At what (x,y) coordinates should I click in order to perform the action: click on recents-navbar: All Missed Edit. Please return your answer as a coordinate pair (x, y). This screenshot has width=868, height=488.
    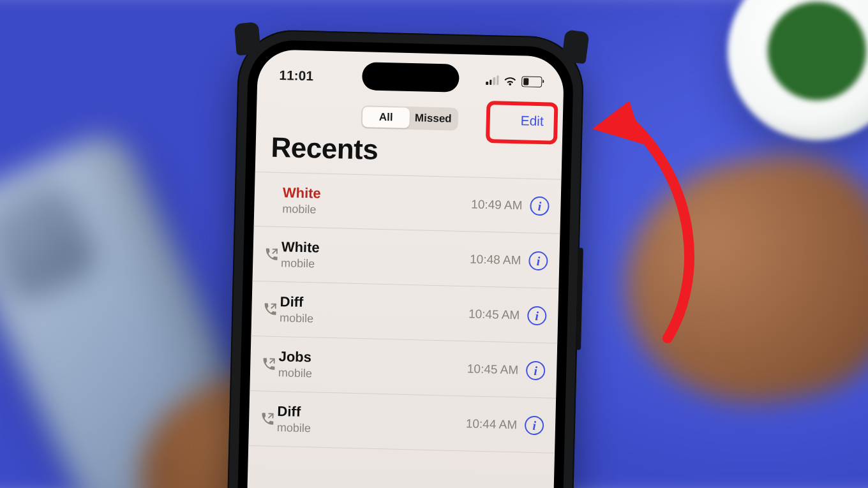
    Looking at the image, I should click on (410, 118).